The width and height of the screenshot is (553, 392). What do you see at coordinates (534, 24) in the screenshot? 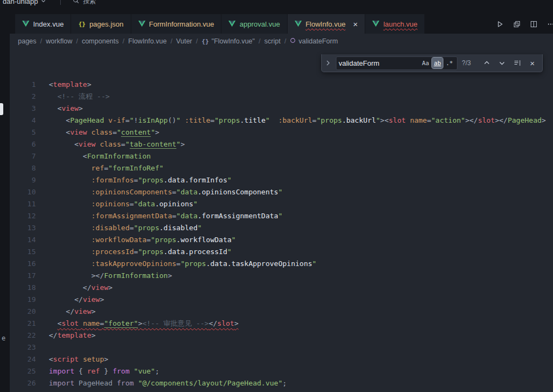
I see `split-editor-button` at bounding box center [534, 24].